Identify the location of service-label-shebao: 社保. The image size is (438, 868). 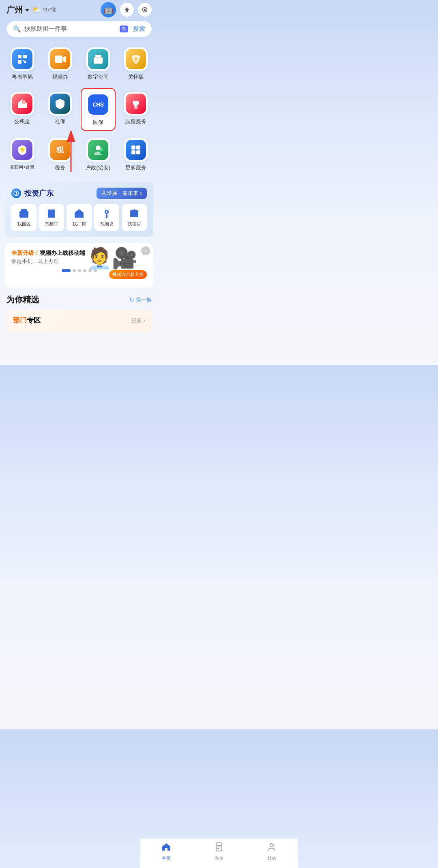
(60, 122).